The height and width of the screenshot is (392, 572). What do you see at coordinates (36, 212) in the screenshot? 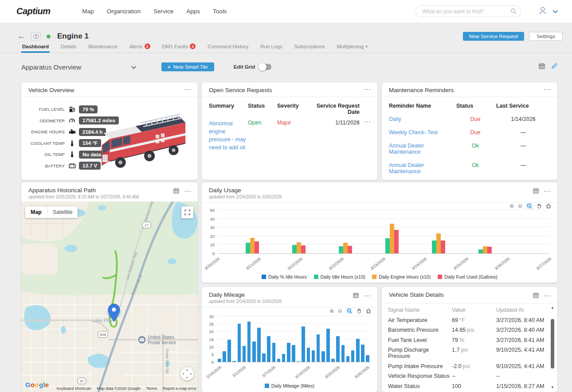
I see `map-type-map-button: Map` at bounding box center [36, 212].